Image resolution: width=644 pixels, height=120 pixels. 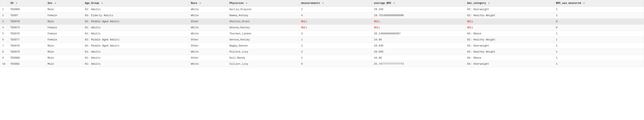 What do you see at coordinates (418, 40) in the screenshot?
I see `cell-average-bmi: 24.96` at bounding box center [418, 40].